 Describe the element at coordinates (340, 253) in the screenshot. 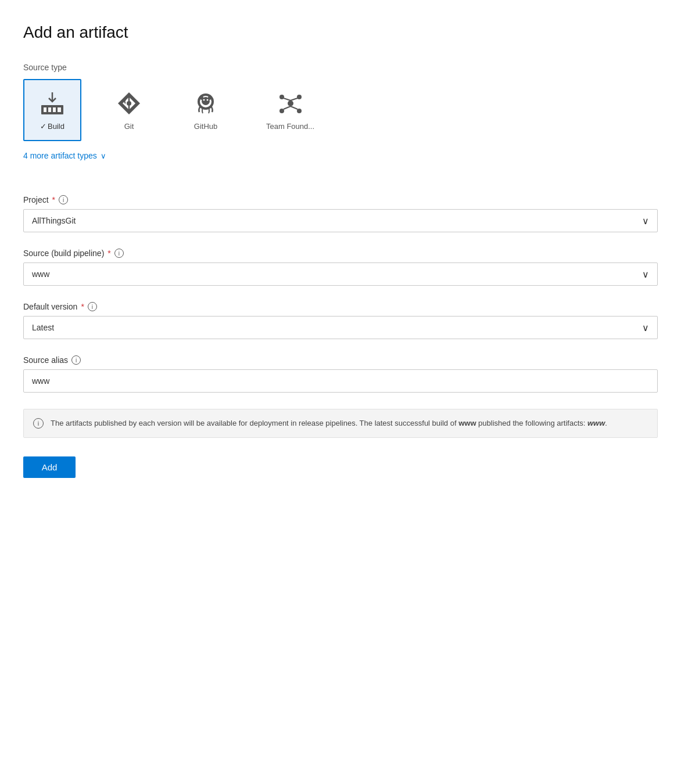

I see `source-pipeline-label: Source (build pipeline) * i` at that location.